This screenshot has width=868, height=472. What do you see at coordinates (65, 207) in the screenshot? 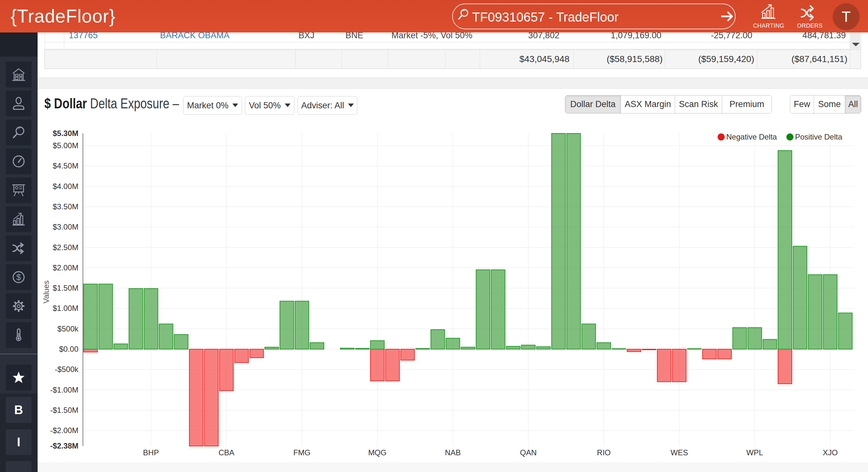
I see `svg-text: $3.50M` at bounding box center [65, 207].